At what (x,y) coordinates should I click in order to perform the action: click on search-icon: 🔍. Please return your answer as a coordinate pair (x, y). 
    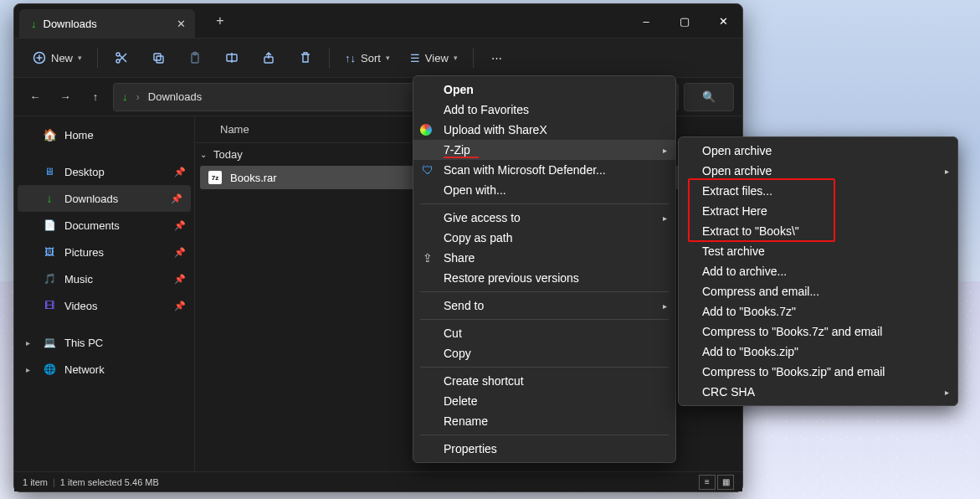
    Looking at the image, I should click on (709, 97).